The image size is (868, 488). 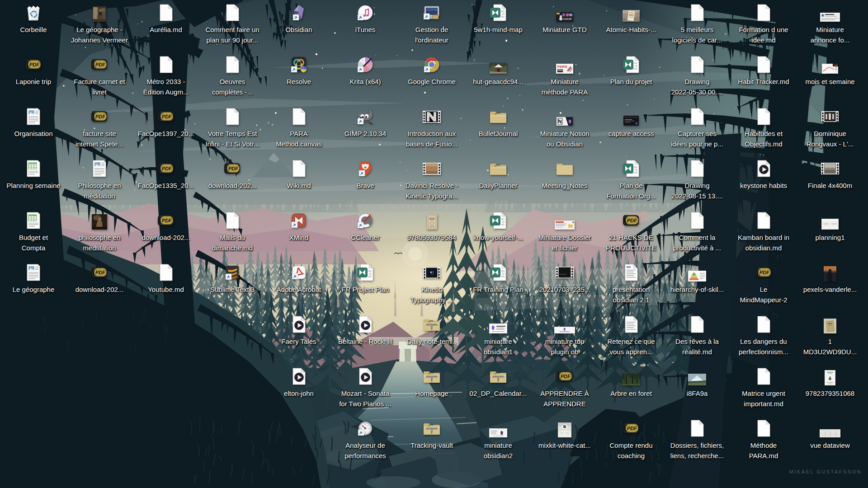 I want to click on svg-text: MIKAEL GUSTAFSSON, so click(x=826, y=472).